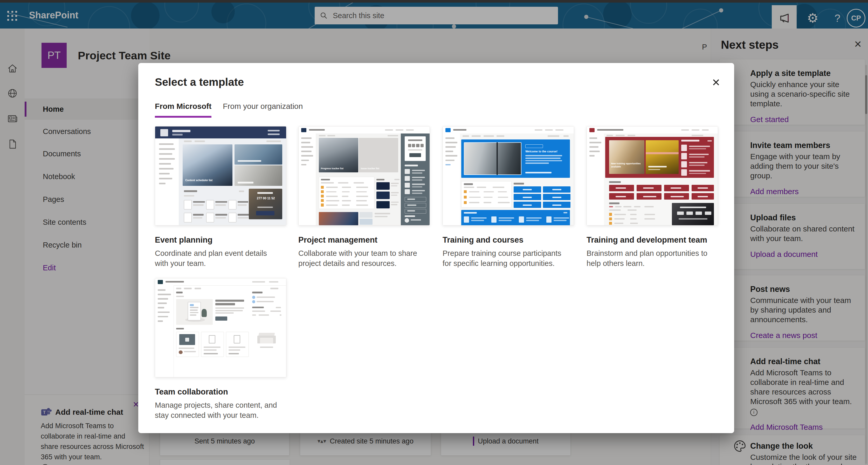  What do you see at coordinates (221, 350) in the screenshot?
I see `template-card-team-collaboration: Team collaboration Manage projects, shar…` at bounding box center [221, 350].